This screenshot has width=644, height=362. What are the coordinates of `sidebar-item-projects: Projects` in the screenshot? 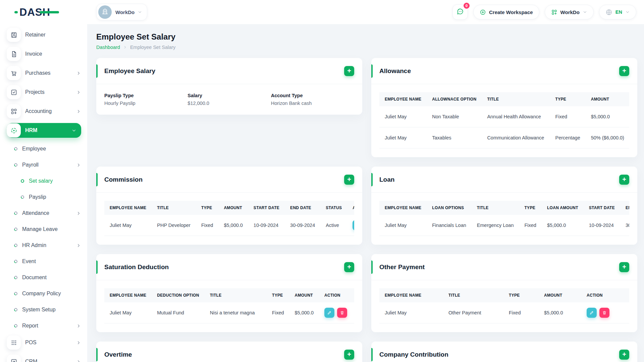 It's located at (44, 92).